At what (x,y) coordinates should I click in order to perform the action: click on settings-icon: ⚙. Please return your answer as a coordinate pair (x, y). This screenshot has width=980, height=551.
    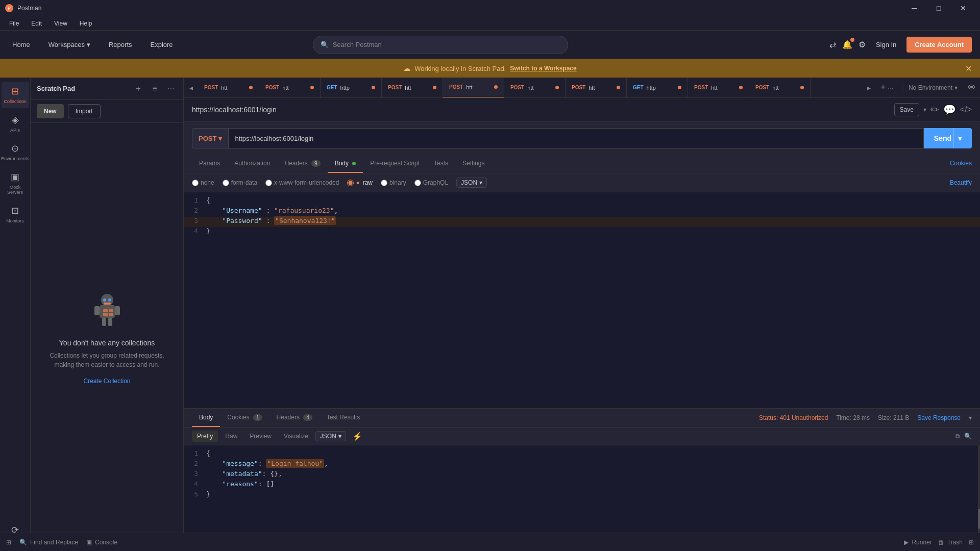
    Looking at the image, I should click on (862, 45).